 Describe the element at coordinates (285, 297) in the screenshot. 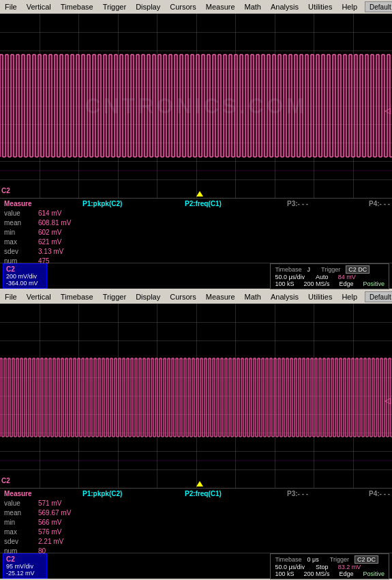

I see `menu-analysis-2: Analysis` at that location.